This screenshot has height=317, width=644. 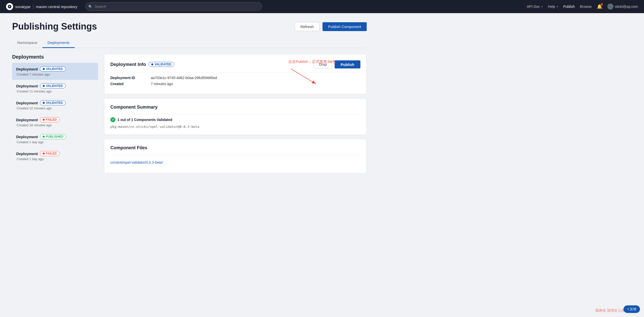 What do you see at coordinates (307, 27) in the screenshot?
I see `refresh-button: Refresh` at bounding box center [307, 27].